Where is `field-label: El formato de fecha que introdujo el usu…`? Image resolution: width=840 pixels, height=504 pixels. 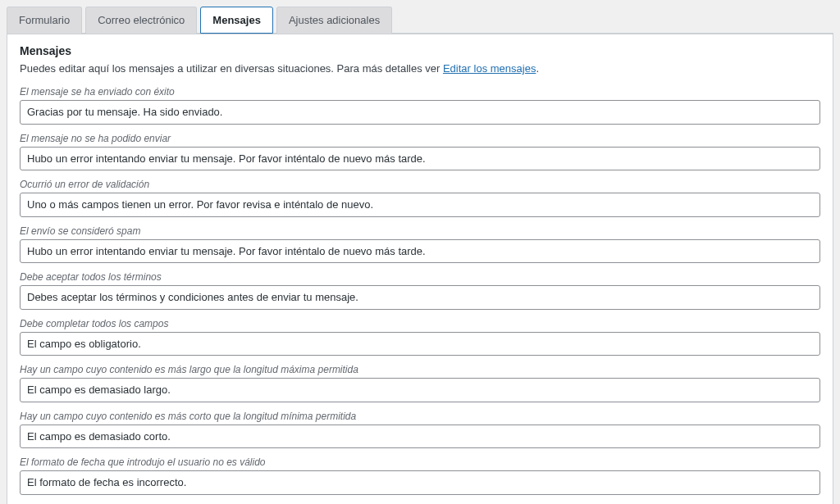 field-label: El formato de fecha que introdujo el usu… is located at coordinates (420, 462).